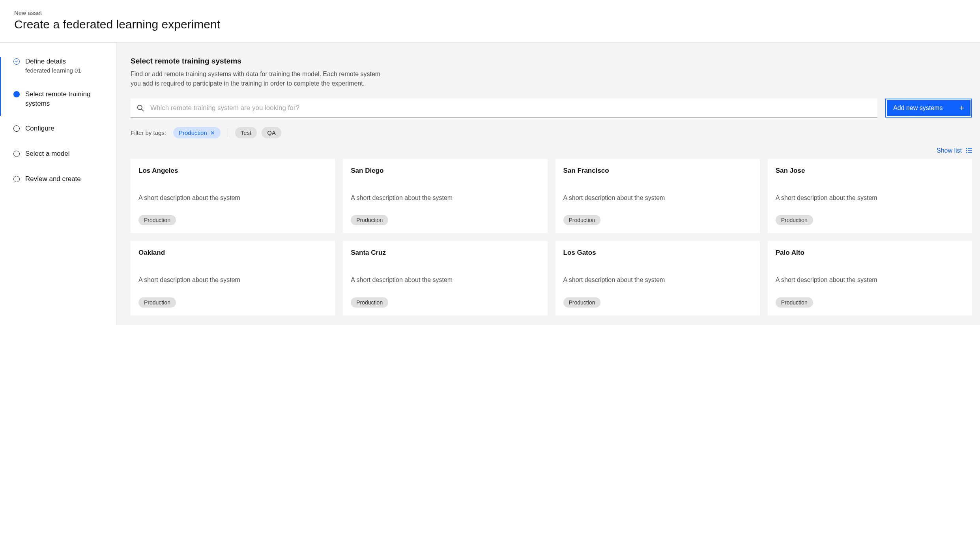 The height and width of the screenshot is (560, 980). What do you see at coordinates (65, 65) in the screenshot?
I see `step-define-details: Define details federated learning 01` at bounding box center [65, 65].